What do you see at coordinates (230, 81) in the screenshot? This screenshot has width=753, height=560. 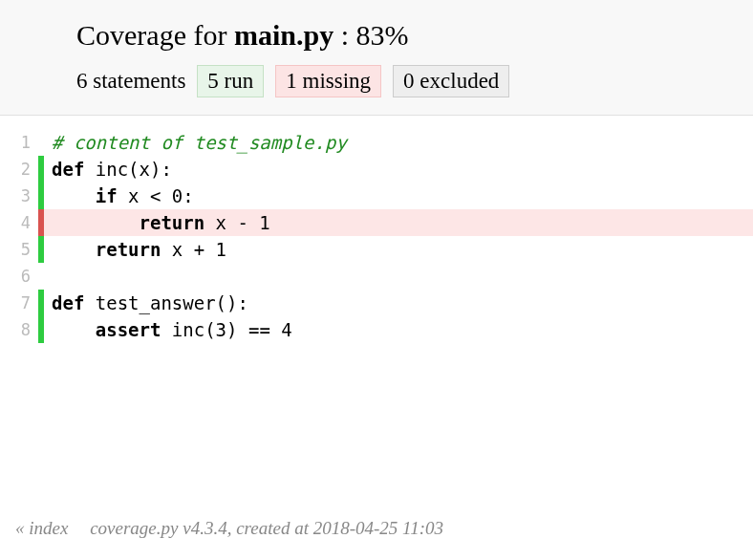 I see `filter-run-button: 5 run` at bounding box center [230, 81].